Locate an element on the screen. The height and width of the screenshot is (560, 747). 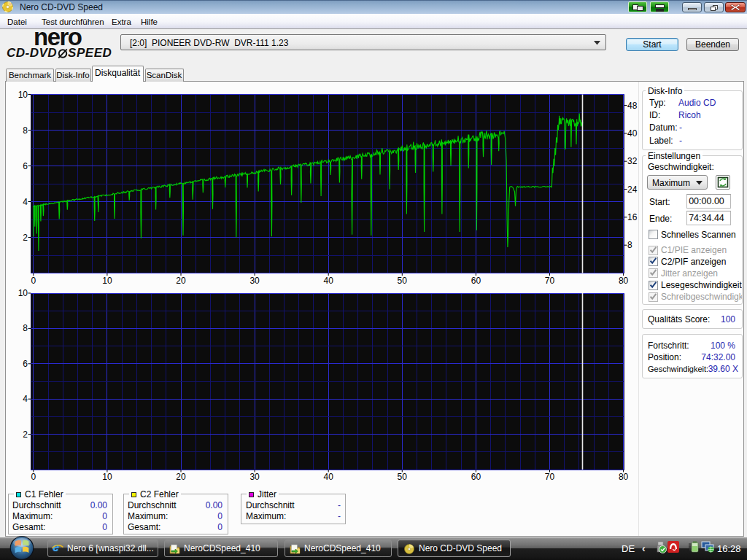
svg-text: 80 is located at coordinates (624, 477).